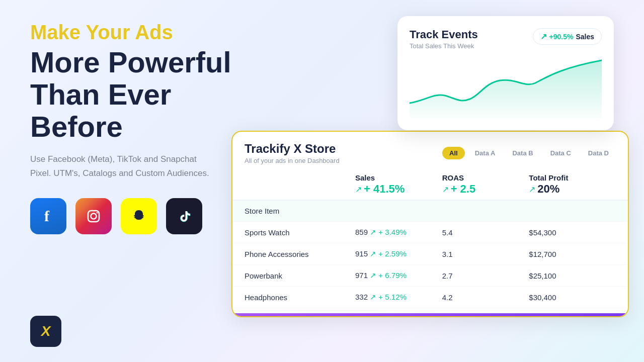  Describe the element at coordinates (300, 276) in the screenshot. I see `item-name-powerbank: Powerbank` at that location.